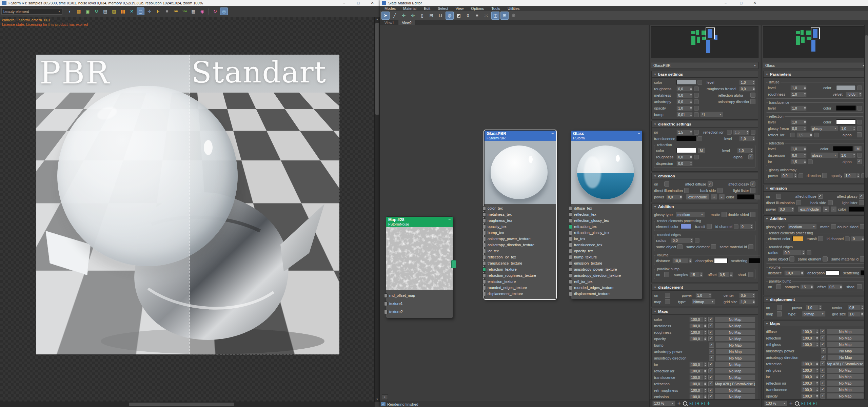 Image resolution: width=868 pixels, height=407 pixels. I want to click on spinner: 0,5, so click(726, 275).